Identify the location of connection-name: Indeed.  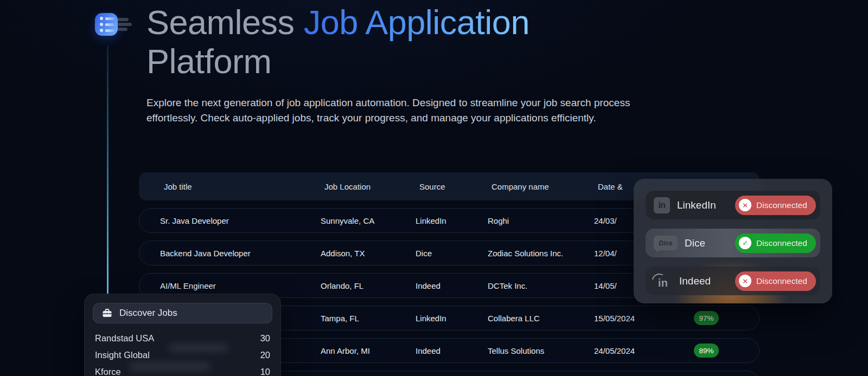
(695, 281).